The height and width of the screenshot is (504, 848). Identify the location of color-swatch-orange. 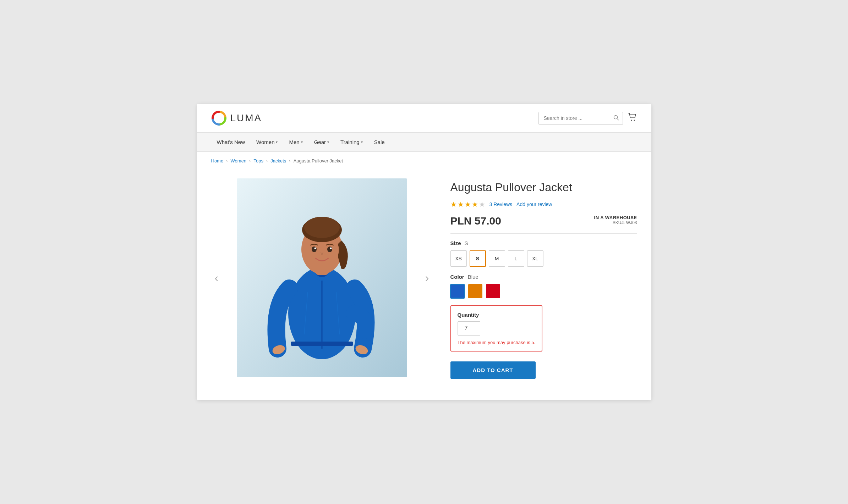
(475, 291).